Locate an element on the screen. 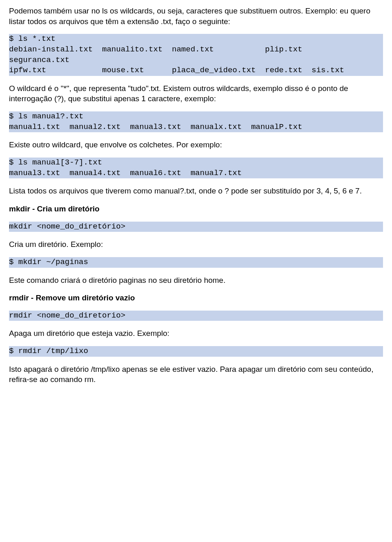 This screenshot has height=542, width=392. code-mkdir-syntax: mkdir <nome_do_diretório> is located at coordinates (196, 227).